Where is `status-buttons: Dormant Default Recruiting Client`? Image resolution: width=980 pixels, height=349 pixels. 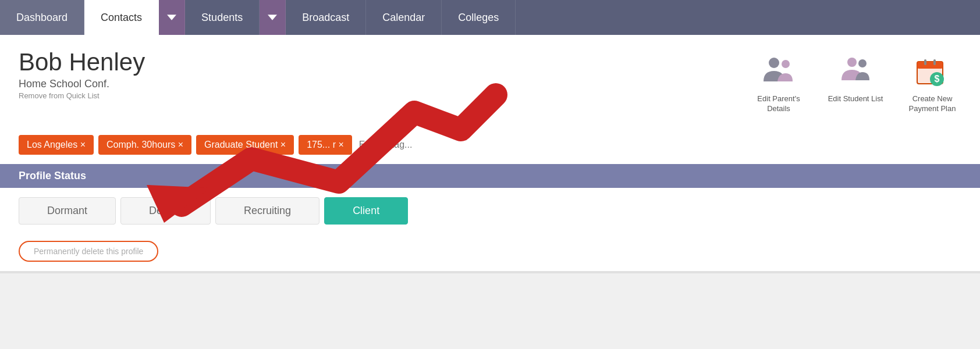
status-buttons: Dormant Default Recruiting Client is located at coordinates (490, 211).